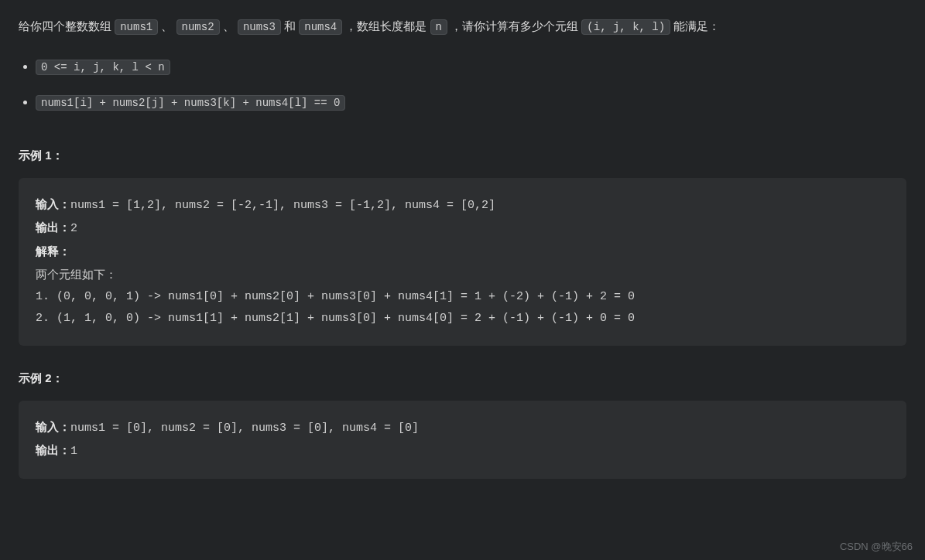  What do you see at coordinates (74, 452) in the screenshot?
I see `output-value: 1` at bounding box center [74, 452].